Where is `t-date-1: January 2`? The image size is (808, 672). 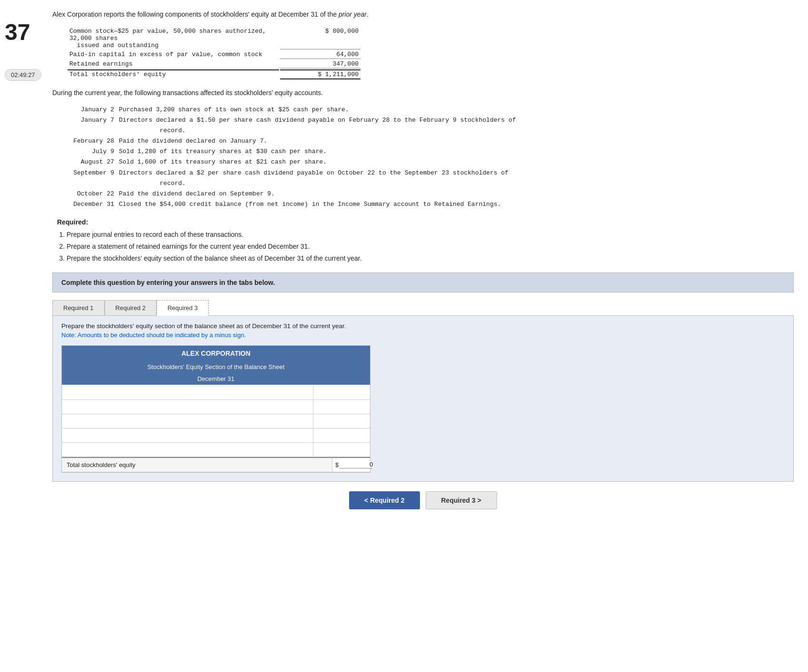
t-date-1: January 2 is located at coordinates (90, 110).